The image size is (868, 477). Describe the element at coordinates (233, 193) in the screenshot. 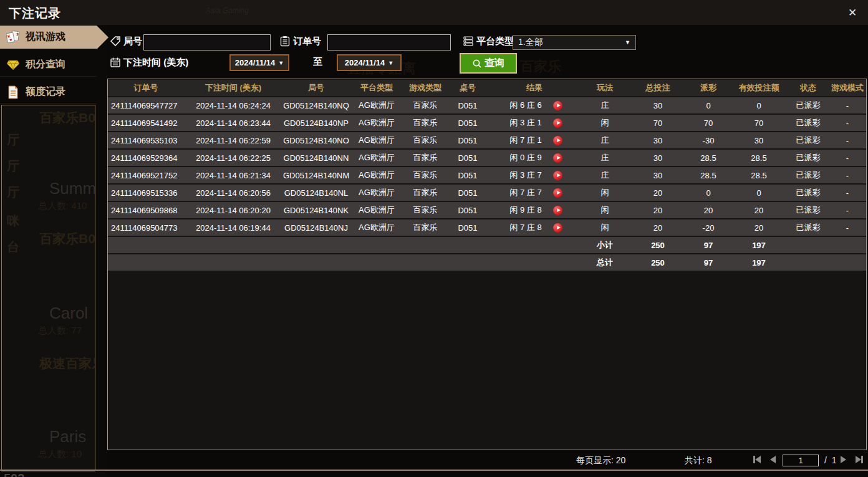

I see `bet-time-cell: 2024-11-14 06:20:56` at that location.